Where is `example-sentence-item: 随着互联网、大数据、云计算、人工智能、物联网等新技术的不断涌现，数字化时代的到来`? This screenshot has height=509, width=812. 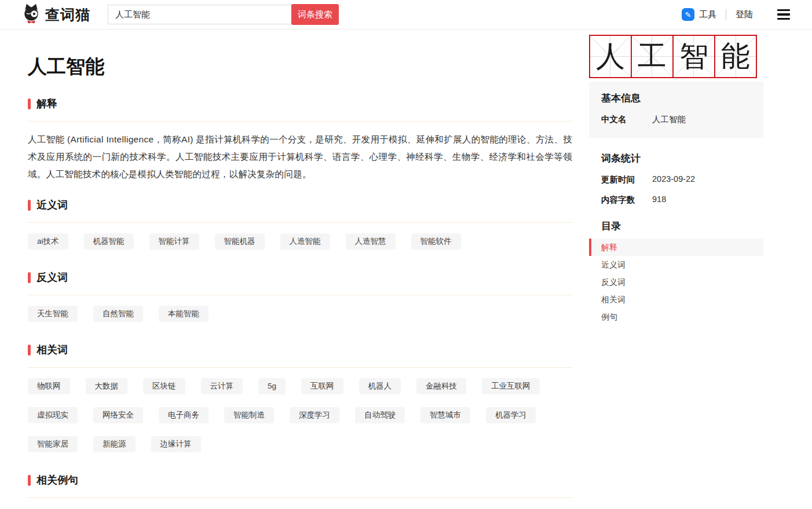
example-sentence-item: 随着互联网、大数据、云计算、人工智能、物联网等新技术的不断涌现，数字化时代的到来 is located at coordinates (300, 507).